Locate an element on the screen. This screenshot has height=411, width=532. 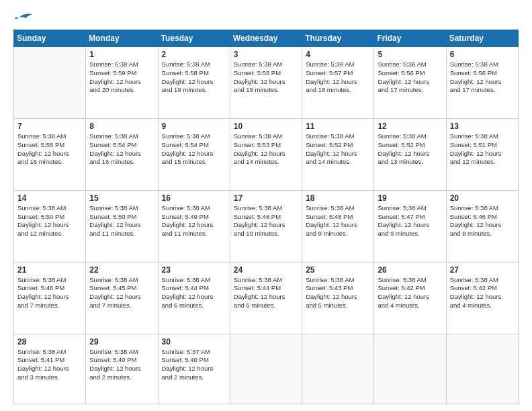
day-number: 11 is located at coordinates (338, 126).